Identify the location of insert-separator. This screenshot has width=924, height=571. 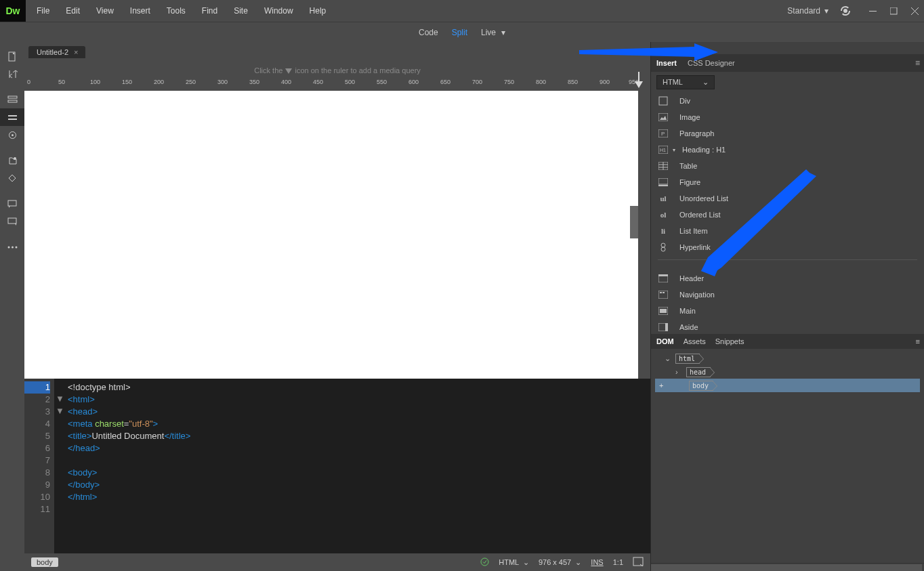
(787, 265).